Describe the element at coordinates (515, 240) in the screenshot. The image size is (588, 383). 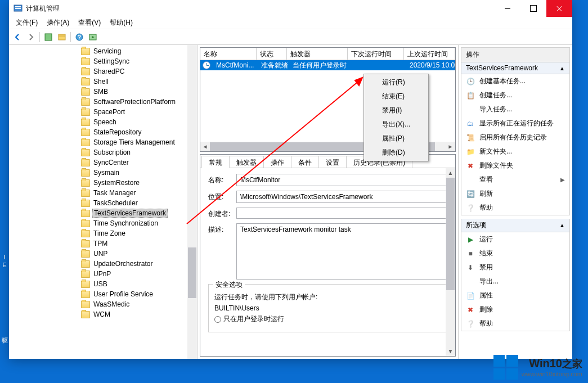
I see `action-运行: ▶运行` at that location.